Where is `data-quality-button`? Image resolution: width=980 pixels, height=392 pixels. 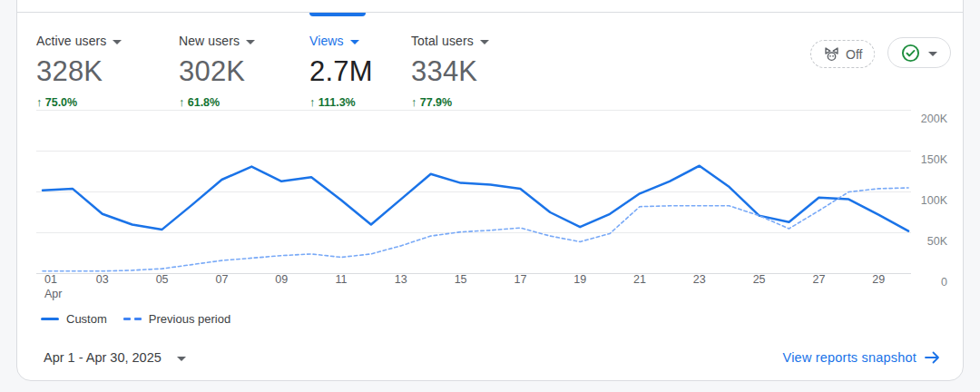
data-quality-button is located at coordinates (919, 53).